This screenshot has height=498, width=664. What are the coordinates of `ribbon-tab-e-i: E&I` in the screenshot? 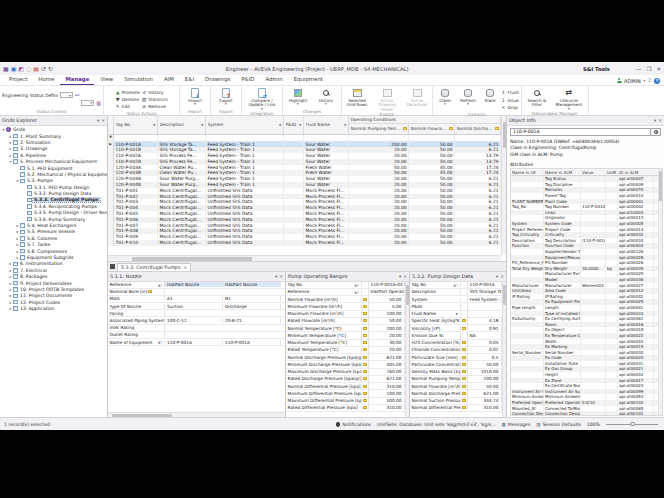 It's located at (190, 80).